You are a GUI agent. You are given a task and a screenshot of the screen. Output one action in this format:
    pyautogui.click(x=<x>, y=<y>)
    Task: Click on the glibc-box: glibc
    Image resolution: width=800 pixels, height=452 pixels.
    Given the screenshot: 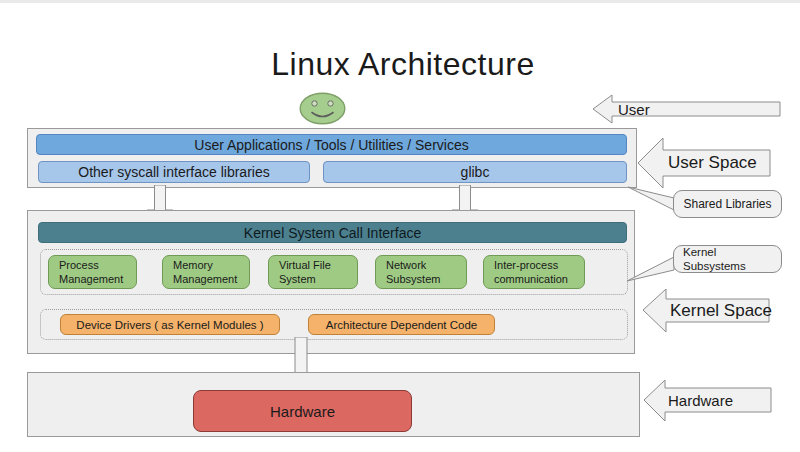 What is the action you would take?
    pyautogui.click(x=475, y=172)
    